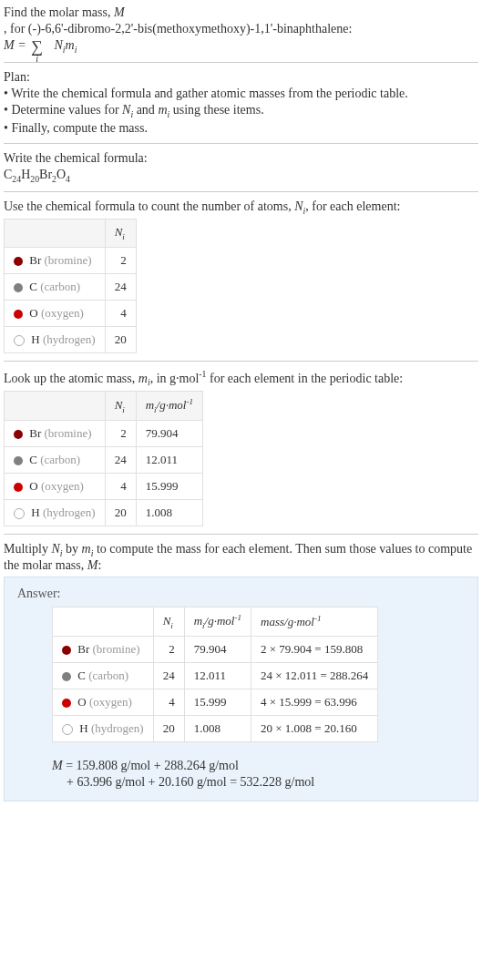 The height and width of the screenshot is (980, 482). I want to click on table-row: H (hydrogen)201.008, so click(104, 514).